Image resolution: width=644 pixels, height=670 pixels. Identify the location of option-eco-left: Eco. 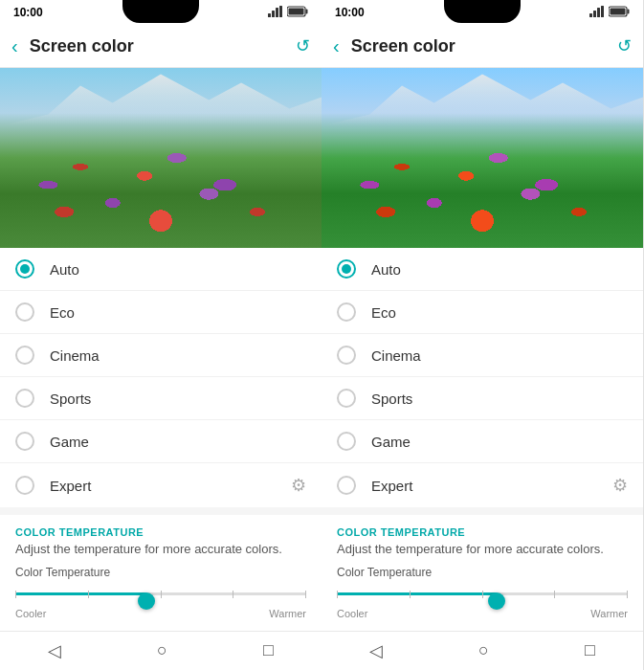
(161, 312).